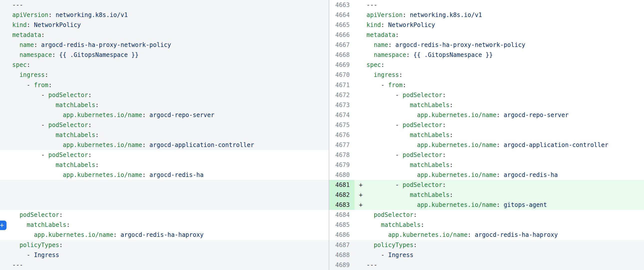 This screenshot has height=270, width=644. I want to click on line-number: 4670, so click(342, 75).